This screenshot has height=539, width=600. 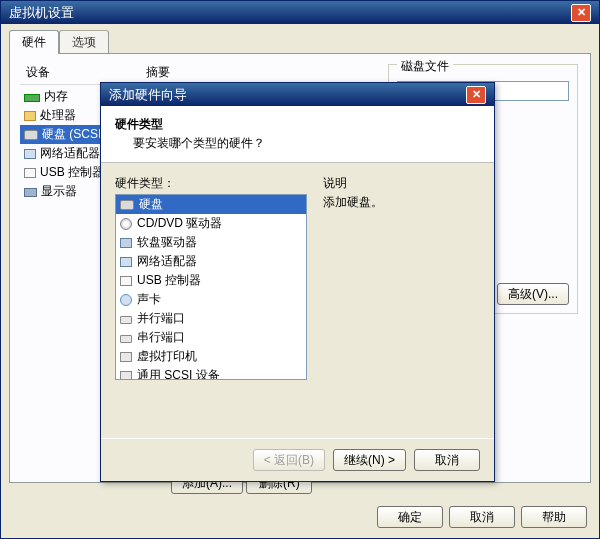 I want to click on hw-item-label: USB 控制器, so click(x=169, y=280).